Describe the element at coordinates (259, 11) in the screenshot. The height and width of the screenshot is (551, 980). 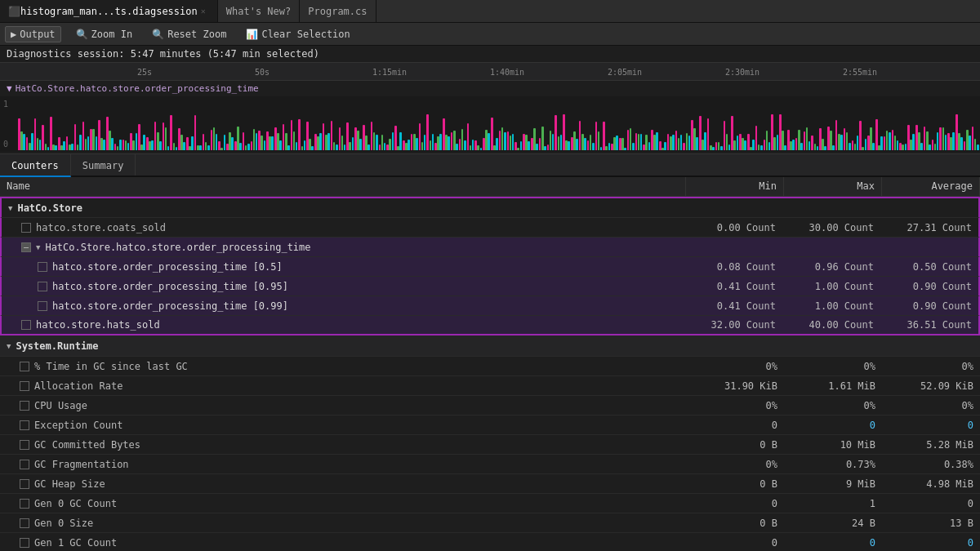
I see `tab-whatsnew: What's New?` at that location.